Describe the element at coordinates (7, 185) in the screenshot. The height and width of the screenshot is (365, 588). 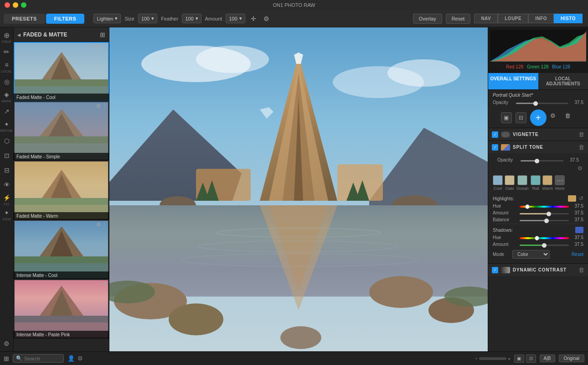
I see `eye-tool: 👁` at that location.